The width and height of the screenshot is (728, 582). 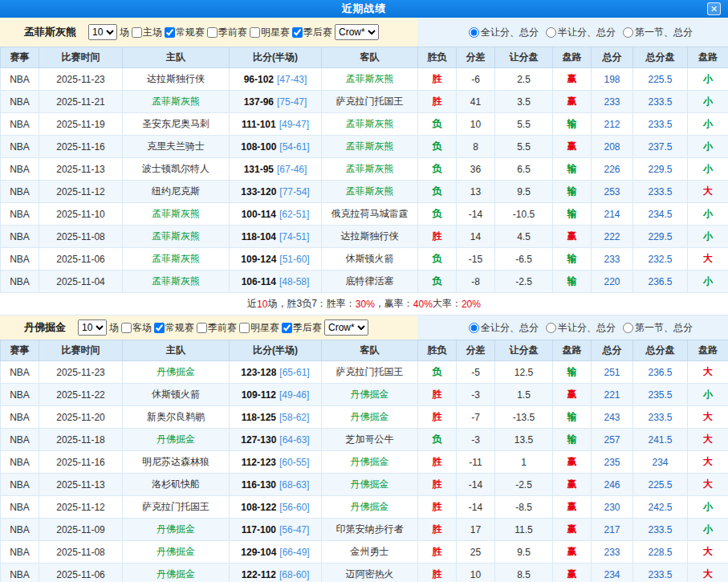 What do you see at coordinates (476, 147) in the screenshot?
I see `cell-point-diff: 8` at bounding box center [476, 147].